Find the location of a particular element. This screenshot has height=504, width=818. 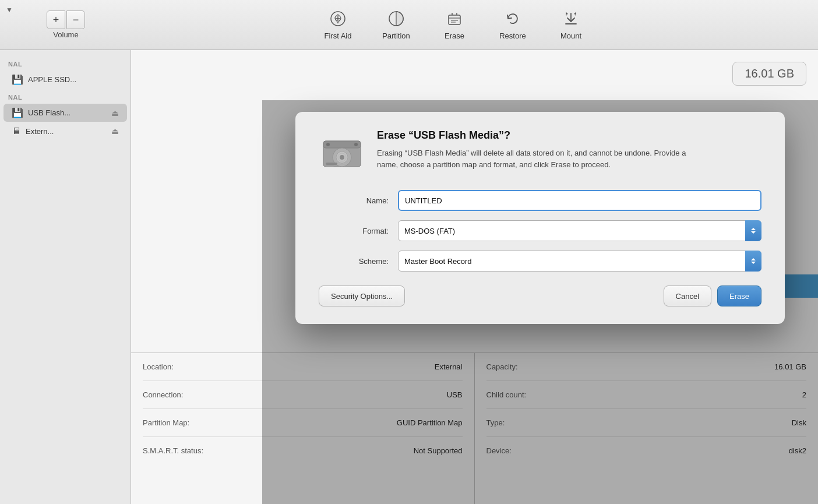

sidebar-item-extern-label: Extern... is located at coordinates (69, 132).